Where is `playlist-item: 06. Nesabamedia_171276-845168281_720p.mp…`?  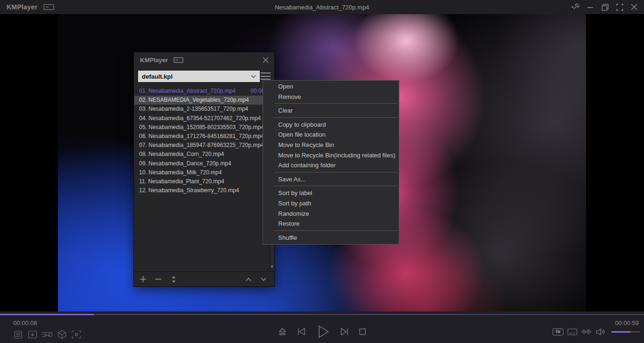
playlist-item: 06. Nesabamedia_171276-845168281_720p.mp… is located at coordinates (202, 137).